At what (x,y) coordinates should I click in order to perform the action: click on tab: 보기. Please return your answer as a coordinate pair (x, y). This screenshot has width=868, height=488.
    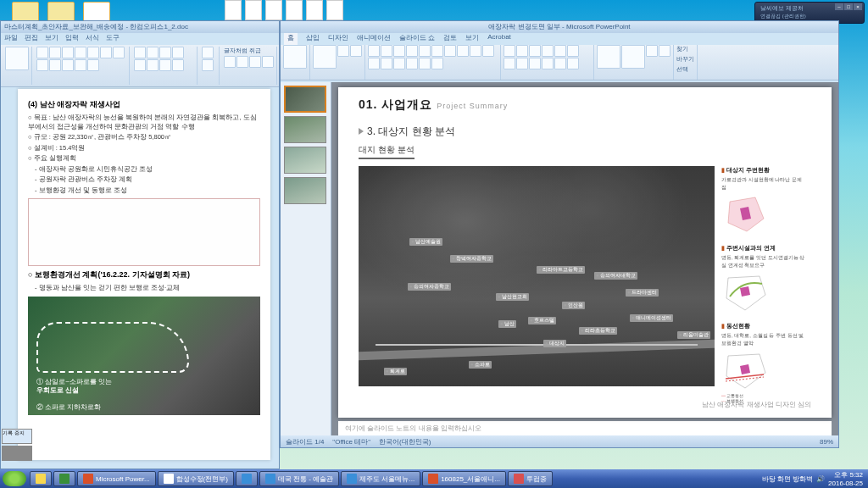
    Looking at the image, I should click on (52, 39).